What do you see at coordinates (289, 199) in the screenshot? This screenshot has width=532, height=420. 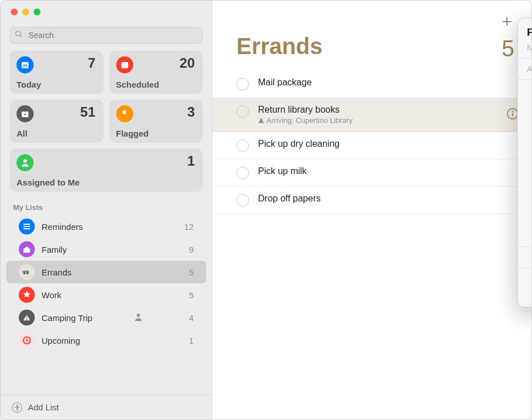 I see `todo-title: Drop off papers` at bounding box center [289, 199].